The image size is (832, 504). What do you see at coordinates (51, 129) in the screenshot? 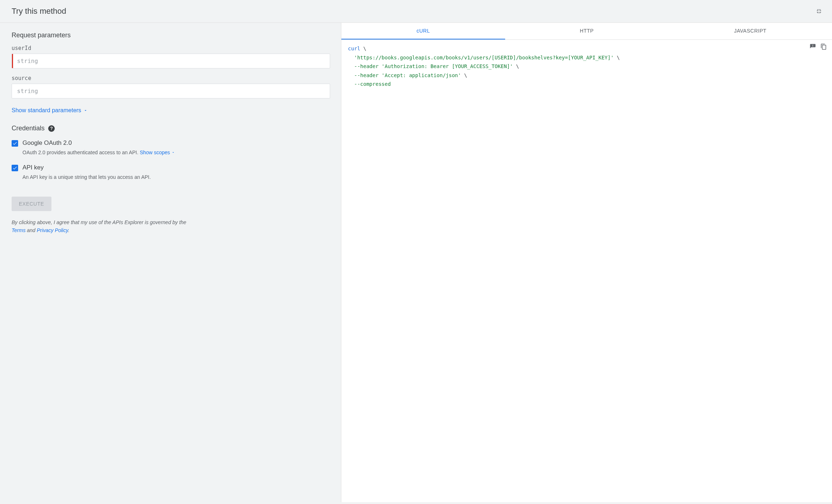
I see `help-icon: ?` at bounding box center [51, 129].